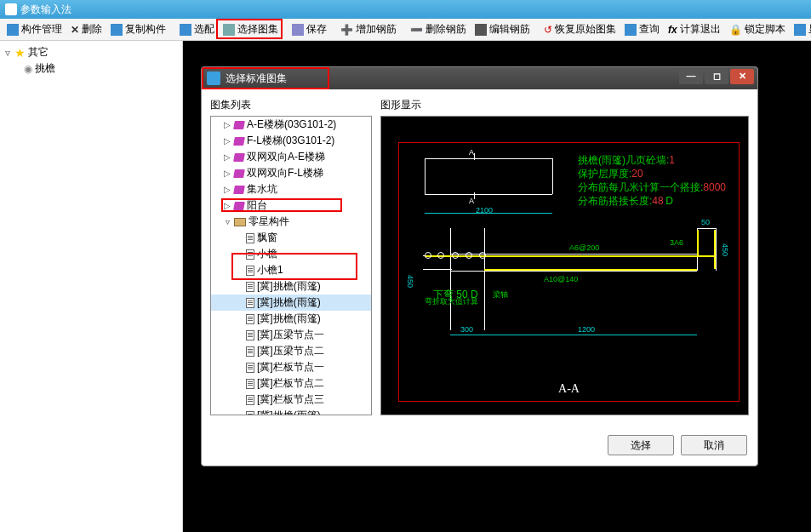 The width and height of the screenshot is (811, 532). What do you see at coordinates (262, 189) in the screenshot?
I see `tree-node-label: 集水坑` at bounding box center [262, 189].